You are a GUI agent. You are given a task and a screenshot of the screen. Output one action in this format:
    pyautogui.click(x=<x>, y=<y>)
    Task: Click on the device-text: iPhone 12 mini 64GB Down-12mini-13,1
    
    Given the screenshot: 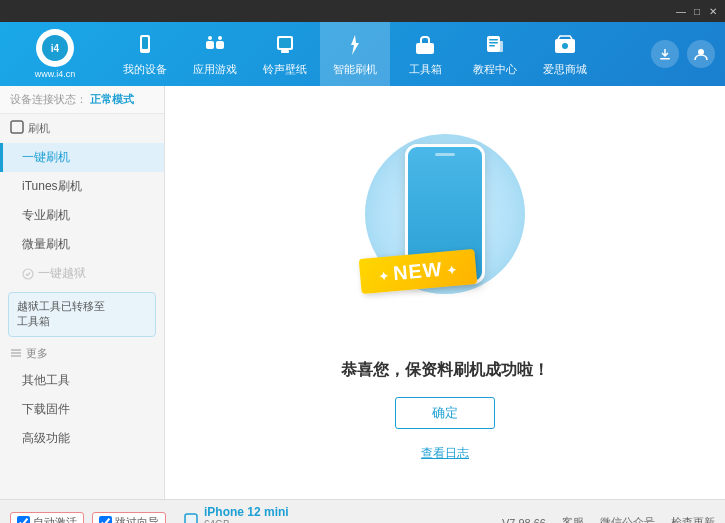 What is the action you would take?
    pyautogui.click(x=246, y=514)
    